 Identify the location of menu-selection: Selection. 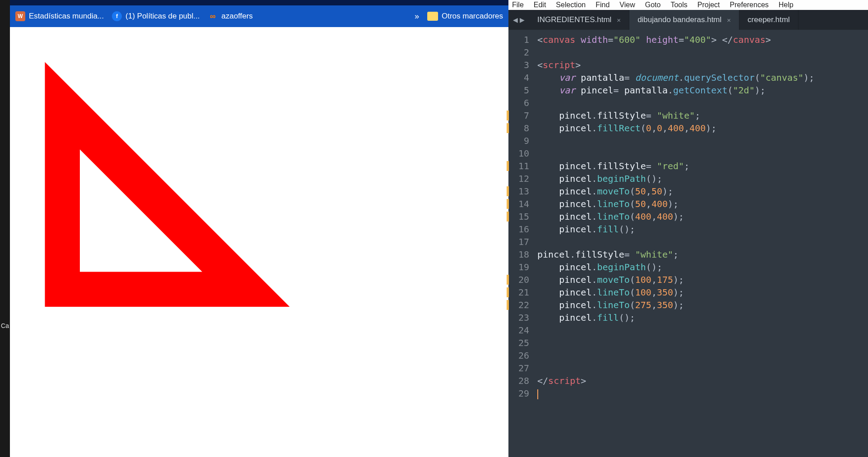
(571, 5).